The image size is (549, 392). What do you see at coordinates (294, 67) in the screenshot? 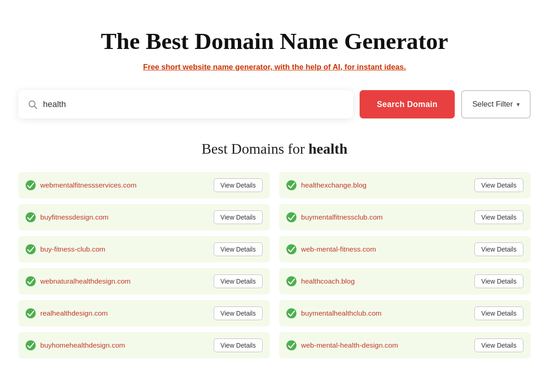
I see `subtitle-rest: website name generator, with the help of…` at bounding box center [294, 67].